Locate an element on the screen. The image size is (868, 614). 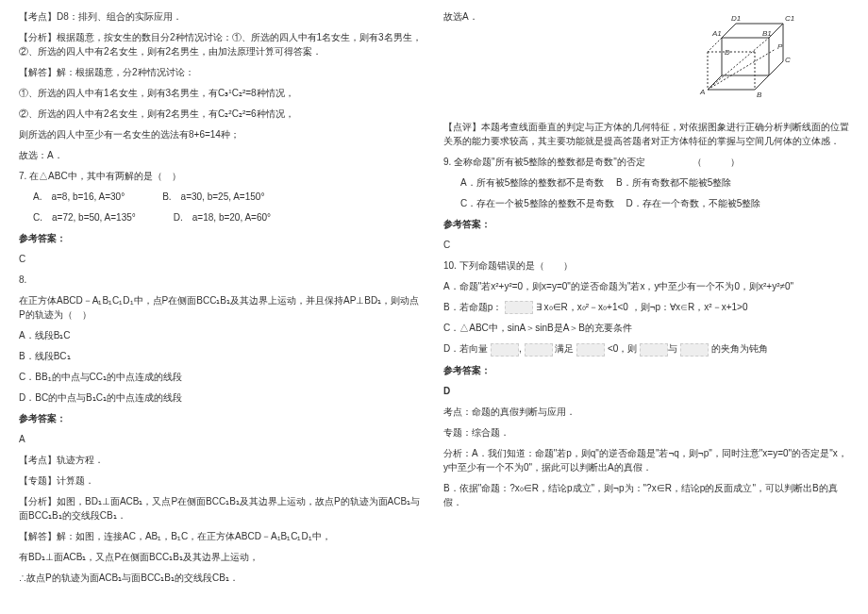
q8-fenxi: 【分析】如图，BD₁⊥面ACB₁，又点P在侧面BCC₁B₁及其边界上运动，故点P… is located at coordinates (222, 508).